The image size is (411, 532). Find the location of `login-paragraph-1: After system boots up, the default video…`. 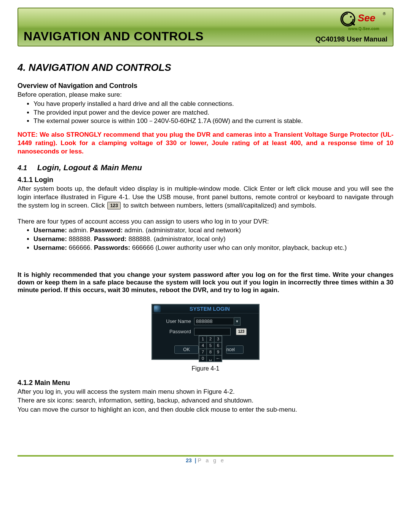

login-paragraph-1: After system boots up, the default video… is located at coordinates (206, 197).